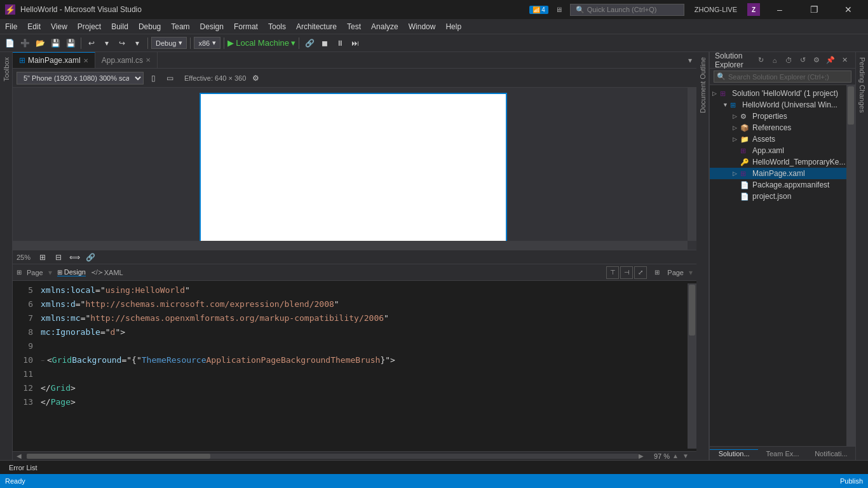  I want to click on restore-button: ❐, so click(814, 10).